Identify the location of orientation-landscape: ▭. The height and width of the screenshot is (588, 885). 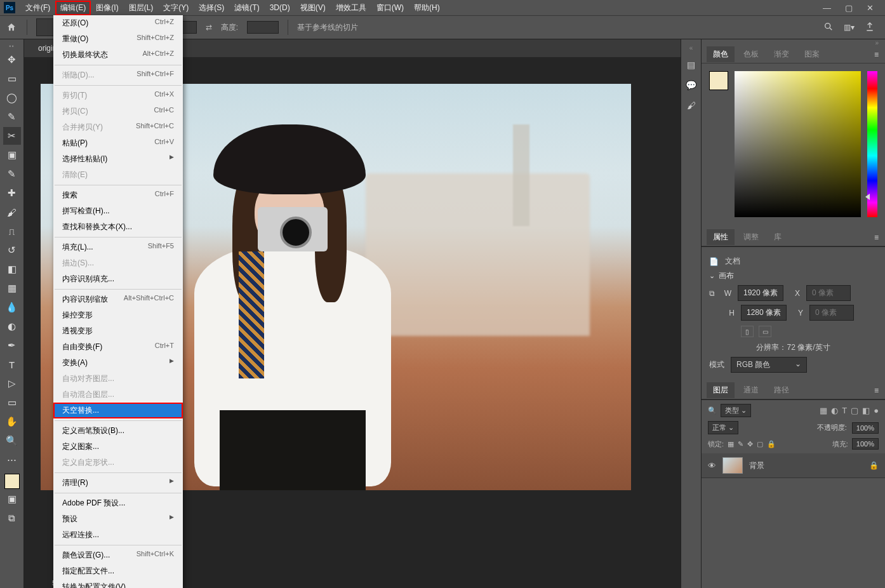
(765, 331).